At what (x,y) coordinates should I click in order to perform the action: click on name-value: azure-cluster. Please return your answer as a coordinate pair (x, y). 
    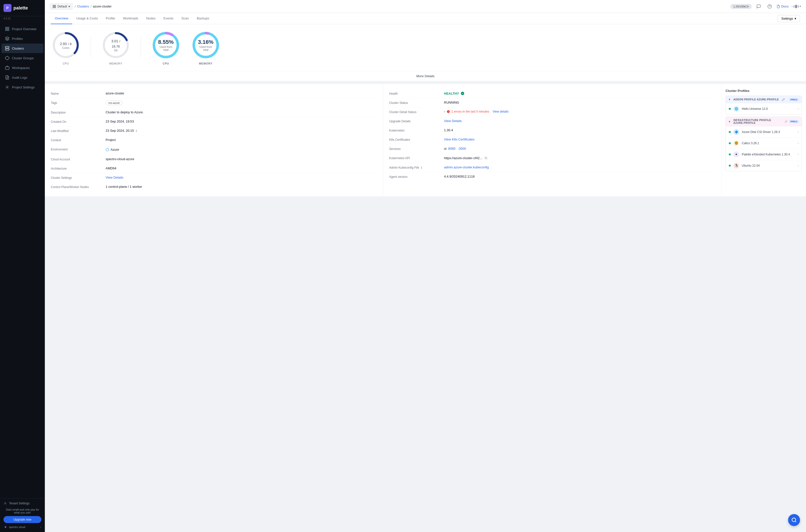
    Looking at the image, I should click on (242, 93).